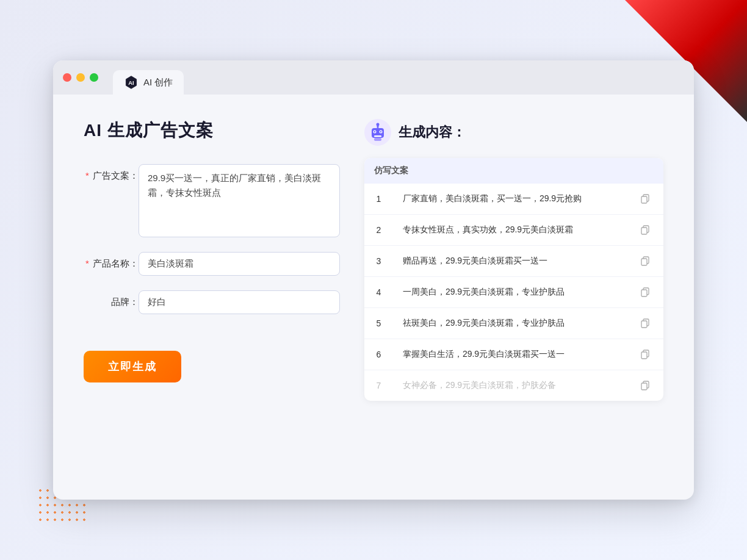 The image size is (747, 560). I want to click on row-text: 专抹女性斑点，真实功效，29.9元美白淡斑霜, so click(510, 231).